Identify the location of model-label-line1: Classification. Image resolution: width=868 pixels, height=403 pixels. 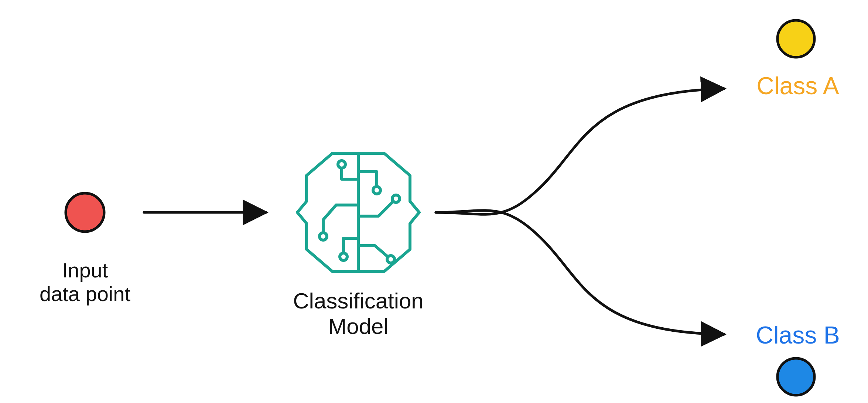
(358, 301).